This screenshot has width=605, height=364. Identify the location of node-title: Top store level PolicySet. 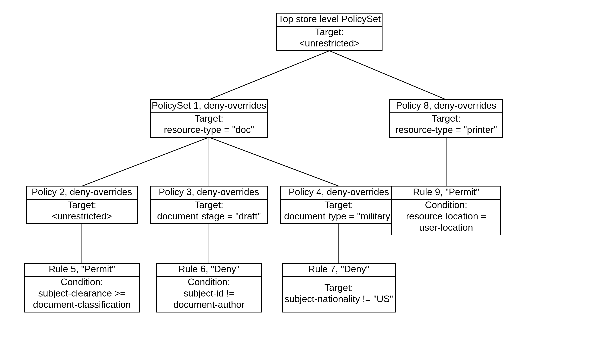
(330, 19).